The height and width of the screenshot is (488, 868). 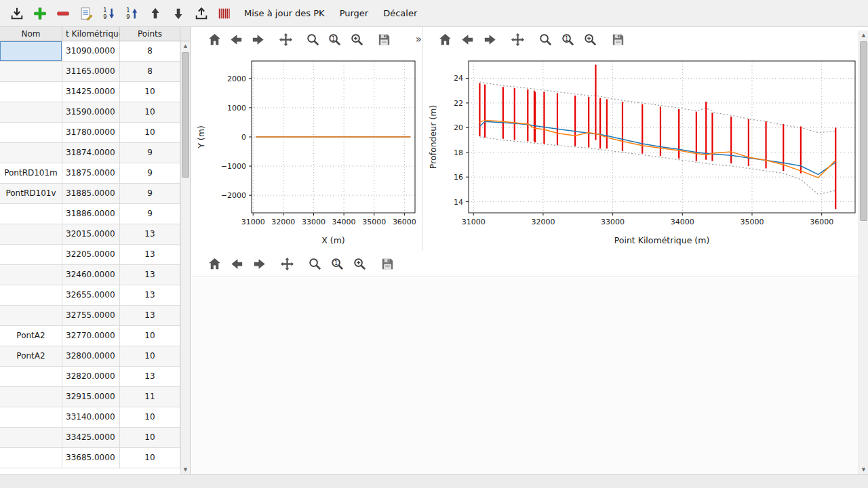 What do you see at coordinates (95, 377) in the screenshot?
I see `table-row: 32820.000013` at bounding box center [95, 377].